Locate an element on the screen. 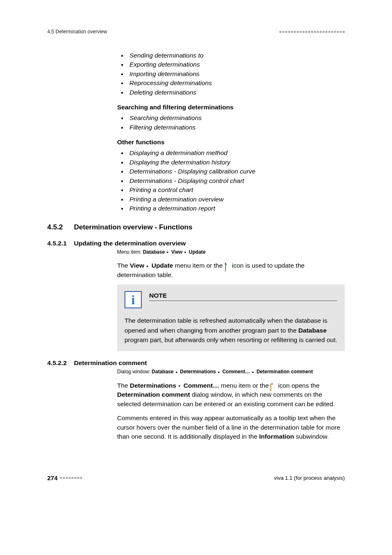 This screenshot has height=555, width=392. note-body: The determination table is refreshed aut… is located at coordinates (231, 330).